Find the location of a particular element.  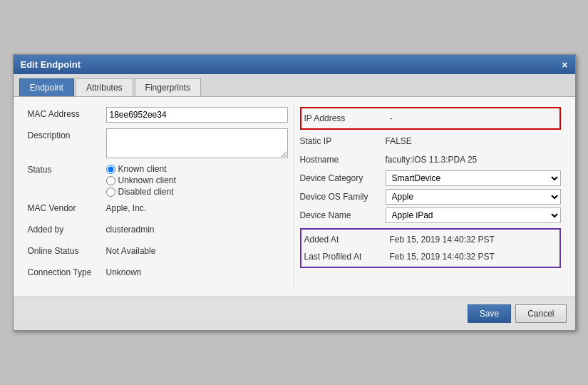

connection-type-row: Connection Type Unknown is located at coordinates (158, 274).